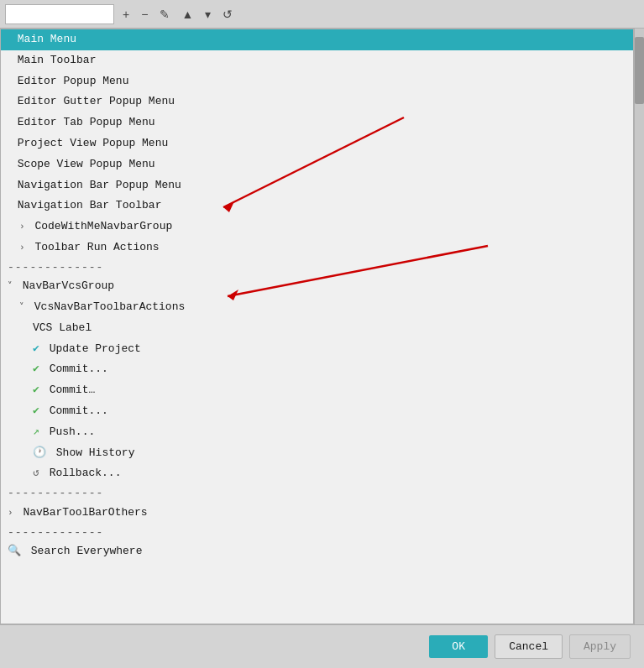 The height and width of the screenshot is (668, 644). Describe the element at coordinates (99, 185) in the screenshot. I see `item-label: Navigation Bar Popup Menu` at that location.